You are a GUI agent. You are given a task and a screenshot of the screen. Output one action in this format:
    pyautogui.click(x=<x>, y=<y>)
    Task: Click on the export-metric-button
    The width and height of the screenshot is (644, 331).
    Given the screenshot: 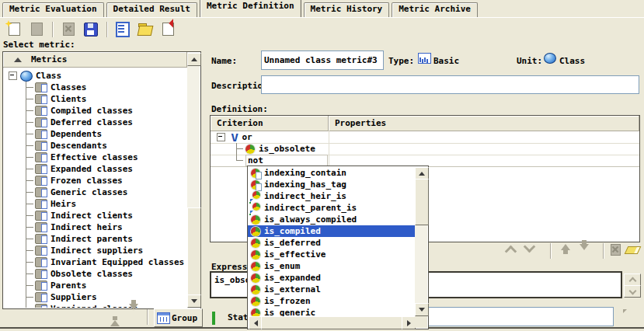 What is the action you would take?
    pyautogui.click(x=168, y=30)
    